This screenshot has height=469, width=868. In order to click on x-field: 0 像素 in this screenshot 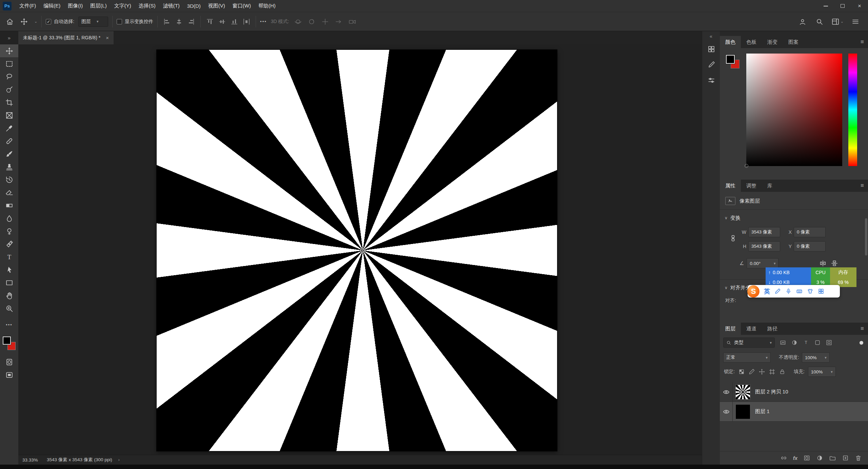, I will do `click(810, 232)`.